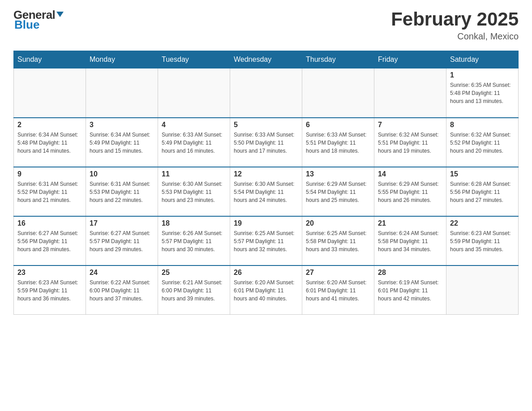  I want to click on day-number: 20, so click(338, 223).